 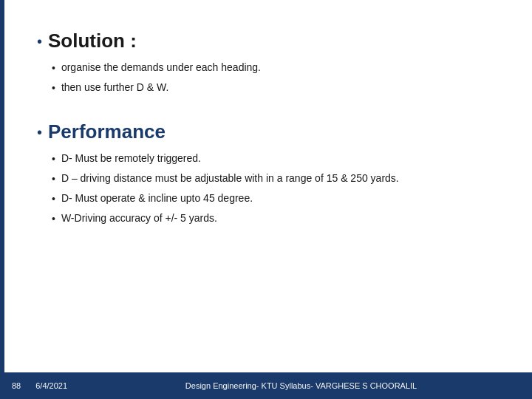 I want to click on item-text: D – driving distance must be adjustable …, so click(x=278, y=179).